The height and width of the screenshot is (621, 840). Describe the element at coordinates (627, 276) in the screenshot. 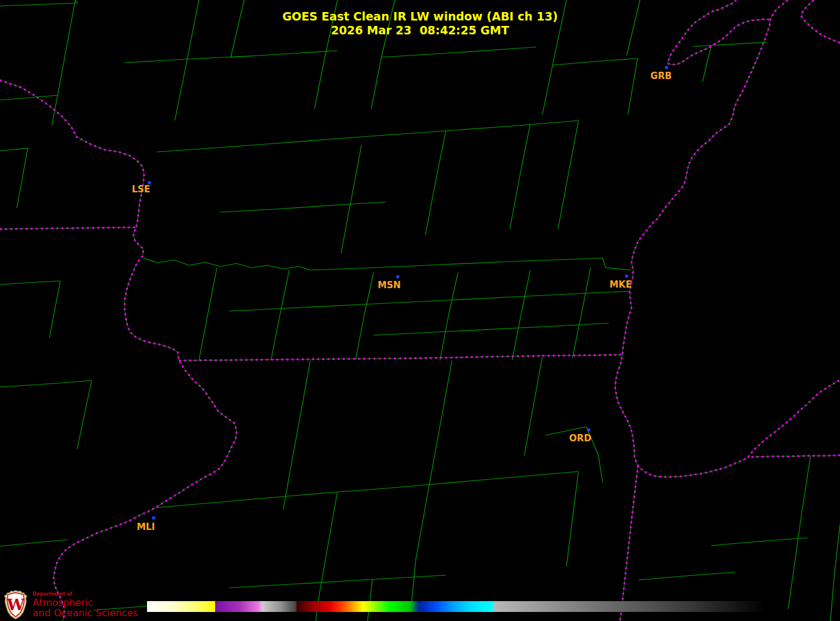

I see `station-marker-mke` at that location.